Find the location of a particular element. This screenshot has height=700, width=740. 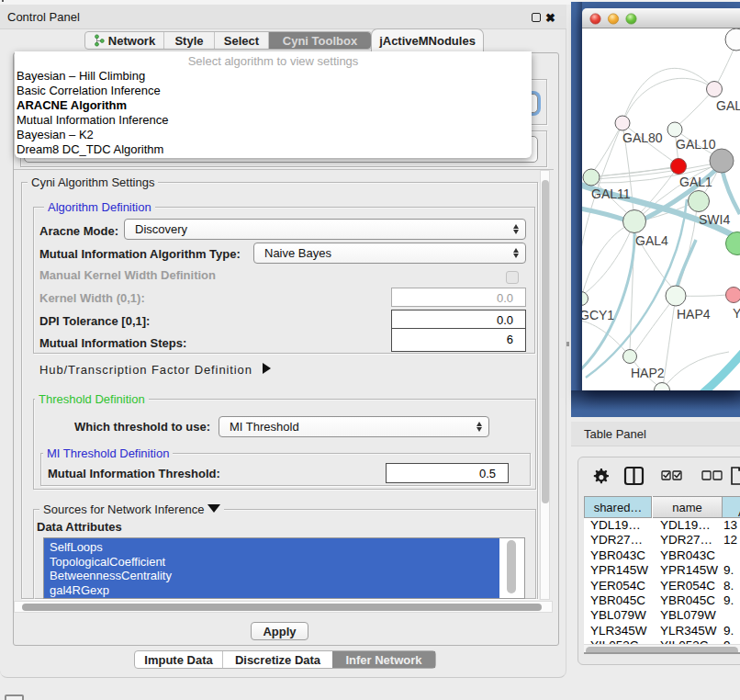

svg-text: HAP4 is located at coordinates (694, 314).